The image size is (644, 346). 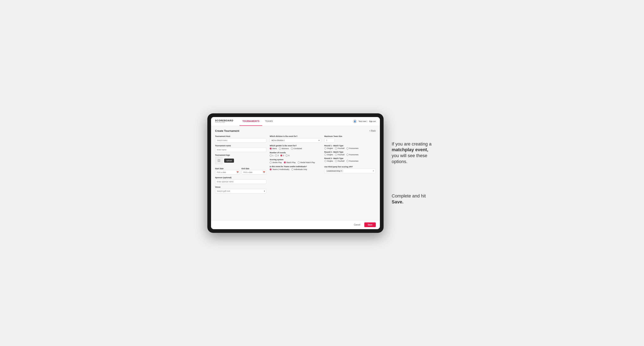 I want to click on r2-foursomes-radio, so click(x=348, y=155).